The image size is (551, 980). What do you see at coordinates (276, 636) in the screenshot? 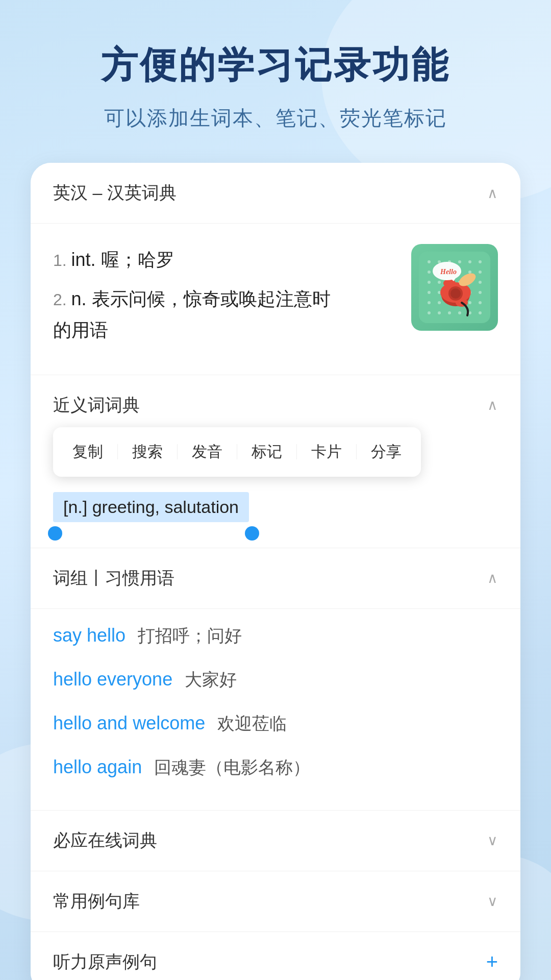
I see `phrase-item-say-hello: say hello 打招呼；问好` at bounding box center [276, 636].